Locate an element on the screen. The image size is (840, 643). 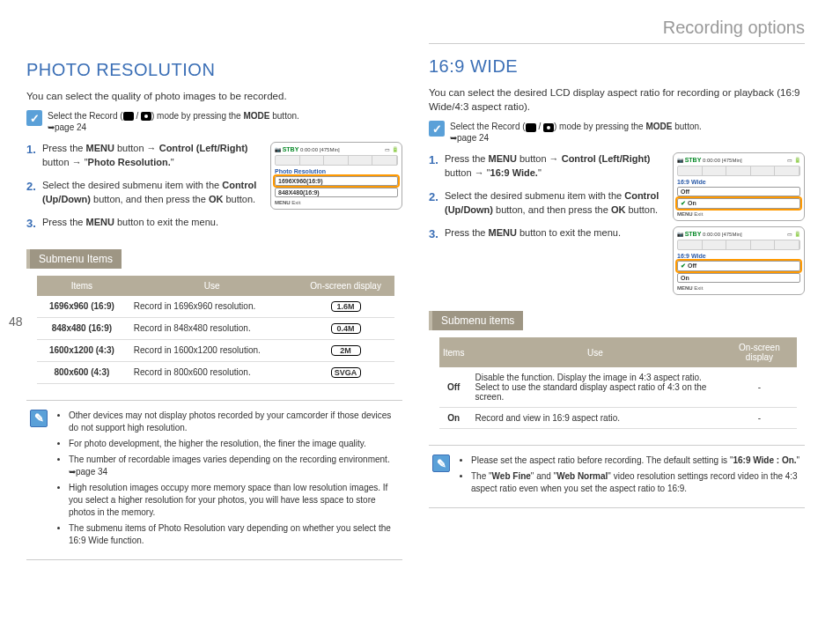
table-row: 1696x960 (16:9)Record in 1696x960 resolu… is located at coordinates (216, 307).